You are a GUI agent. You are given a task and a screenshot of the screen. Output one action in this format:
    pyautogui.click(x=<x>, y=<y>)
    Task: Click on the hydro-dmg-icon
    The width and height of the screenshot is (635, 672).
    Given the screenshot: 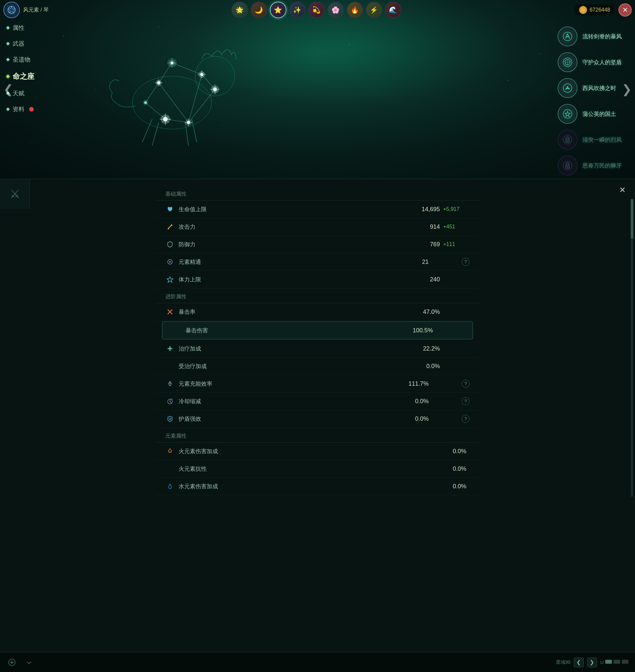 What is the action you would take?
    pyautogui.click(x=170, y=486)
    